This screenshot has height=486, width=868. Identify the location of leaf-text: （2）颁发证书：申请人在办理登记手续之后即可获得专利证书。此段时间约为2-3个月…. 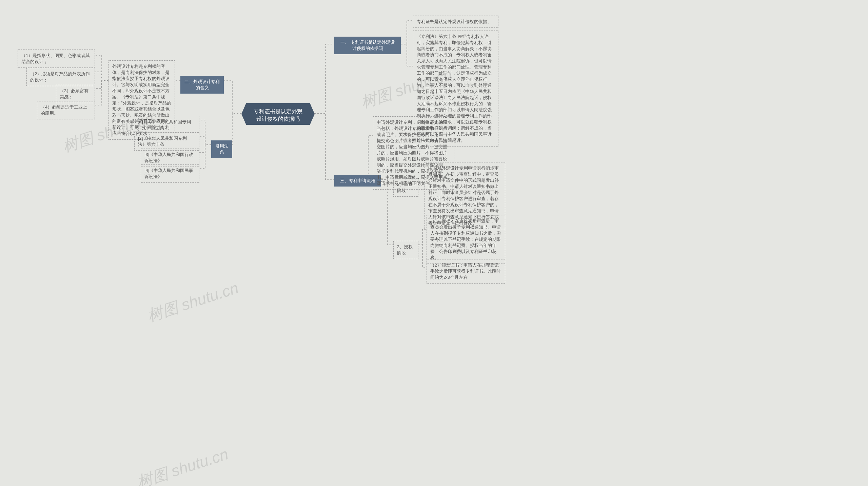
(466, 271).